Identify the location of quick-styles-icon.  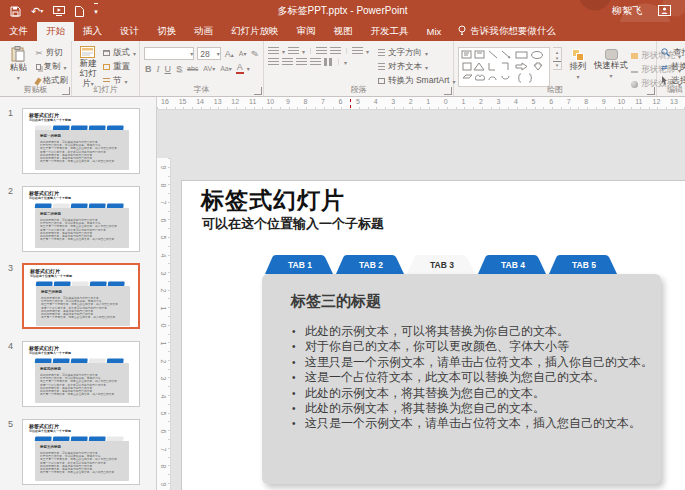
(612, 54).